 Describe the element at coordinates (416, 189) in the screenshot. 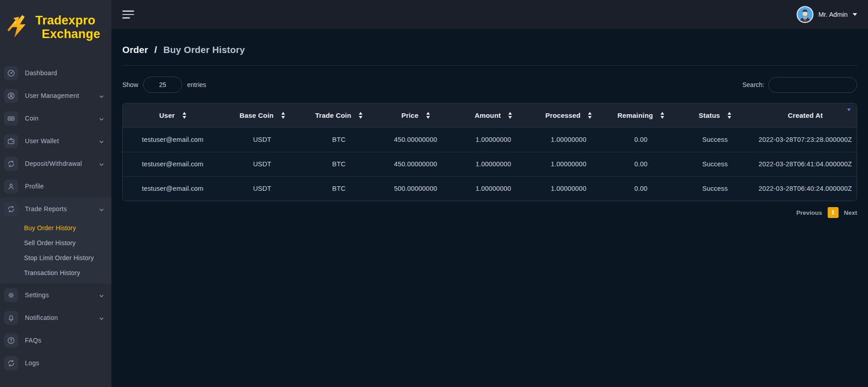

I see `cell-price: 500.00000000` at that location.